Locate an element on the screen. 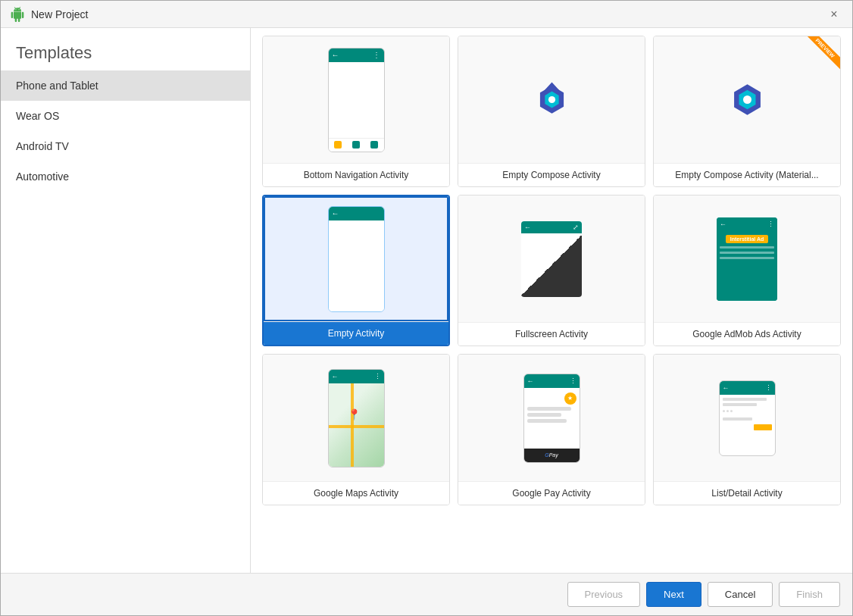 This screenshot has width=853, height=616. card-label-compose-material: Empty Compose Activity (Material... is located at coordinates (747, 174).